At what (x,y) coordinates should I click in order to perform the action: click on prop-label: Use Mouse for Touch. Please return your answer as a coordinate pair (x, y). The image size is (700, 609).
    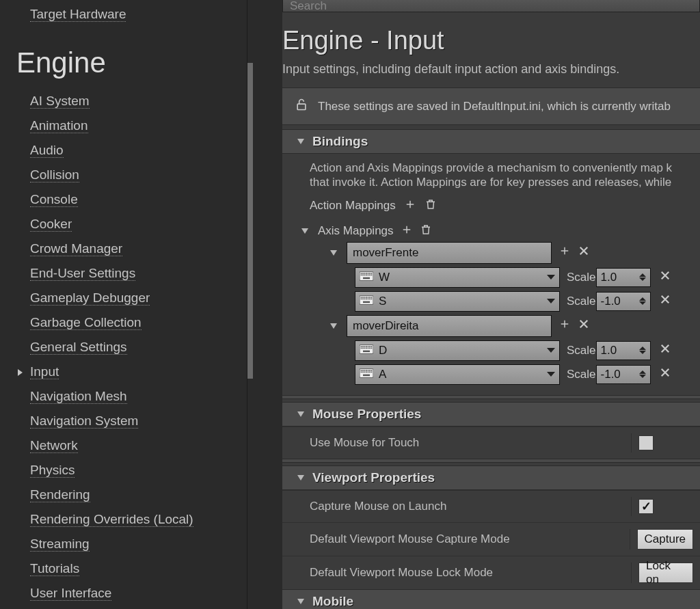
    Looking at the image, I should click on (470, 443).